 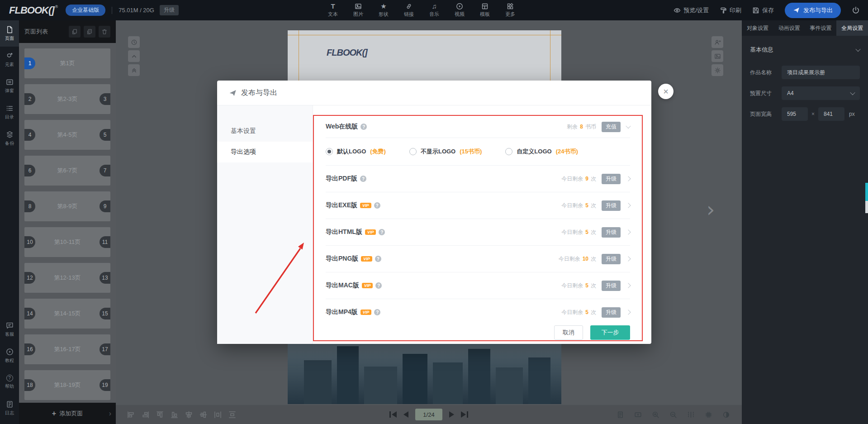 What do you see at coordinates (67, 349) in the screenshot?
I see `page-list-item: 16 第16-17页 17` at bounding box center [67, 349].